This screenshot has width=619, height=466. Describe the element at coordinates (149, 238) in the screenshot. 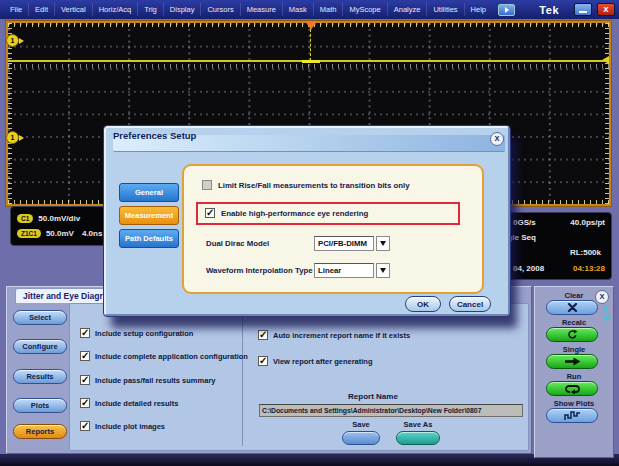

I see `tab-path-defaults: Path Defaults` at that location.